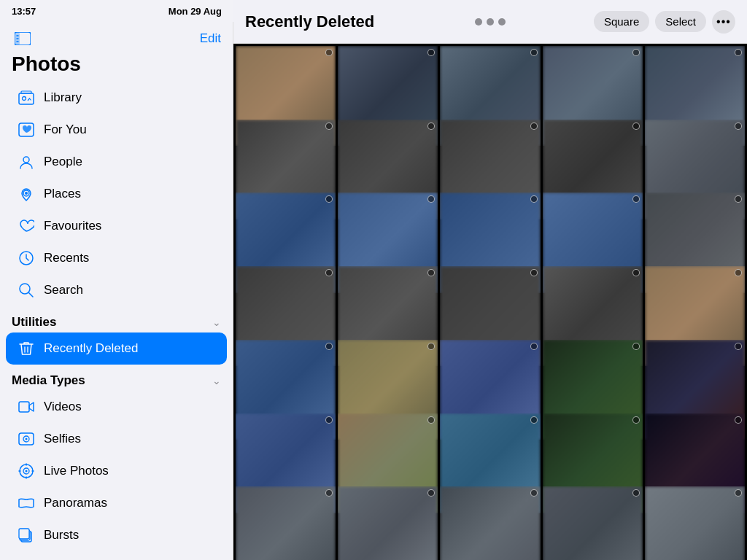  What do you see at coordinates (63, 290) in the screenshot?
I see `sidebar-item-search-label: Search` at bounding box center [63, 290].